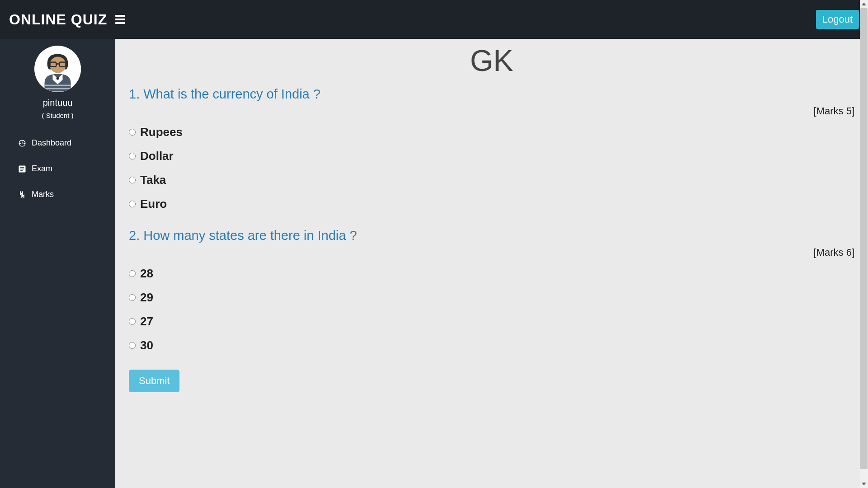 This screenshot has width=868, height=488. Describe the element at coordinates (492, 322) in the screenshot. I see `option-row: 27` at that location.